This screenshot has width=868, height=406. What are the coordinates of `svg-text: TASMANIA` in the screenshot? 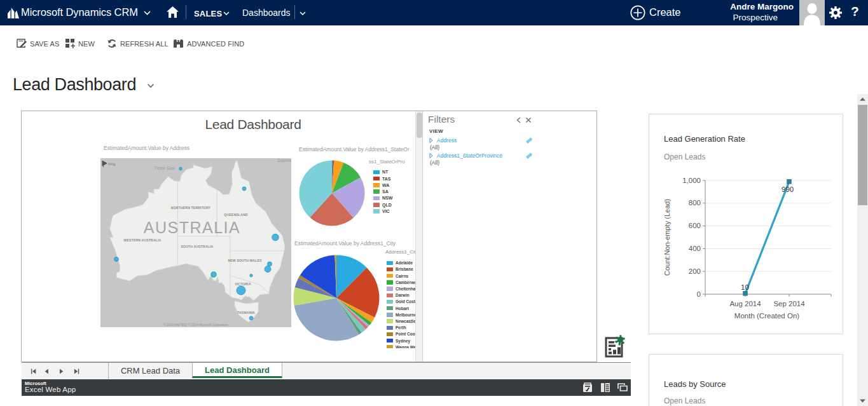 It's located at (246, 313).